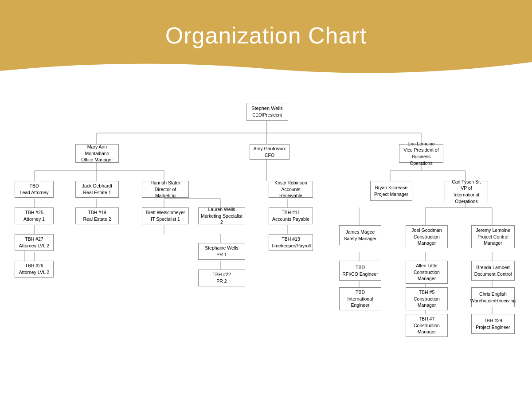 The height and width of the screenshot is (399, 532). What do you see at coordinates (493, 237) in the screenshot?
I see `node-jeremy: Jeremy LemoineProject ControlManager` at bounding box center [493, 237].